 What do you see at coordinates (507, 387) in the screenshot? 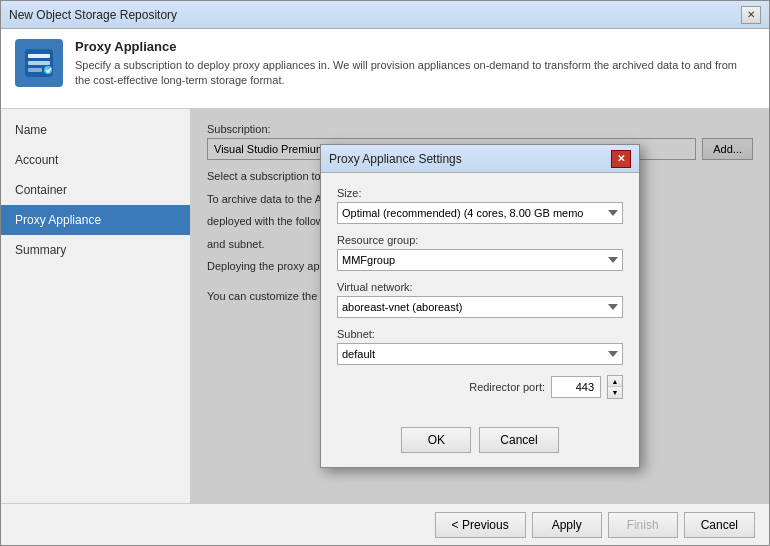
I see `redirector-port-label: Redirector port:` at bounding box center [507, 387].